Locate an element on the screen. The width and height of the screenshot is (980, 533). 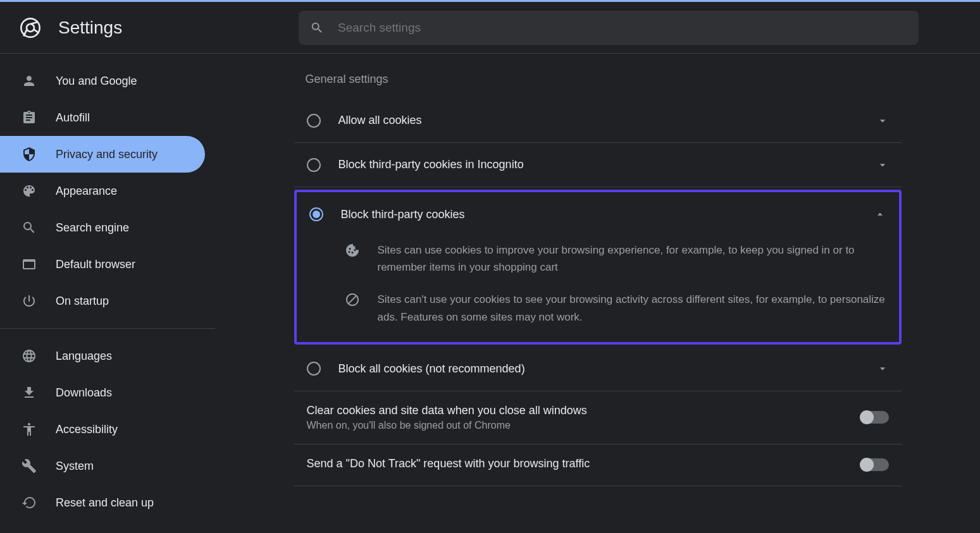
option-label: Block third-party cookies is located at coordinates (607, 215).